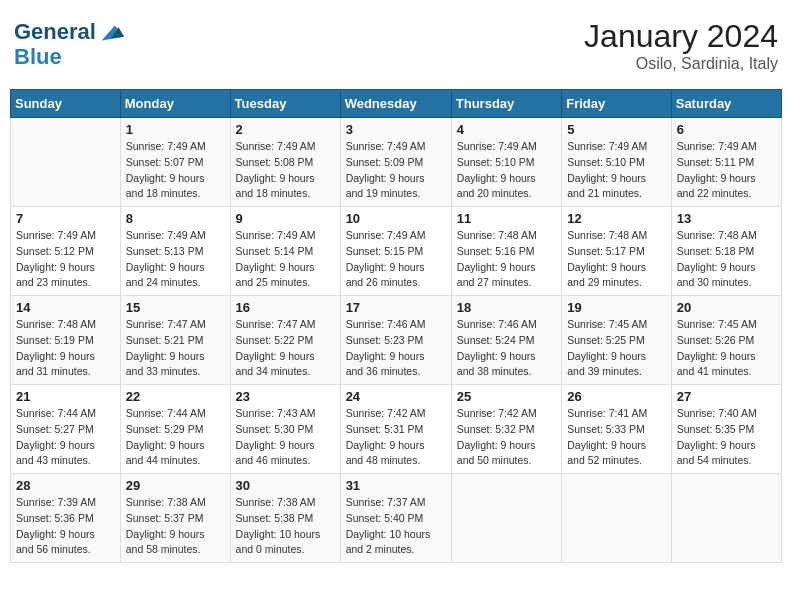 Image resolution: width=792 pixels, height=612 pixels. What do you see at coordinates (176, 130) in the screenshot?
I see `day-number: 1` at bounding box center [176, 130].